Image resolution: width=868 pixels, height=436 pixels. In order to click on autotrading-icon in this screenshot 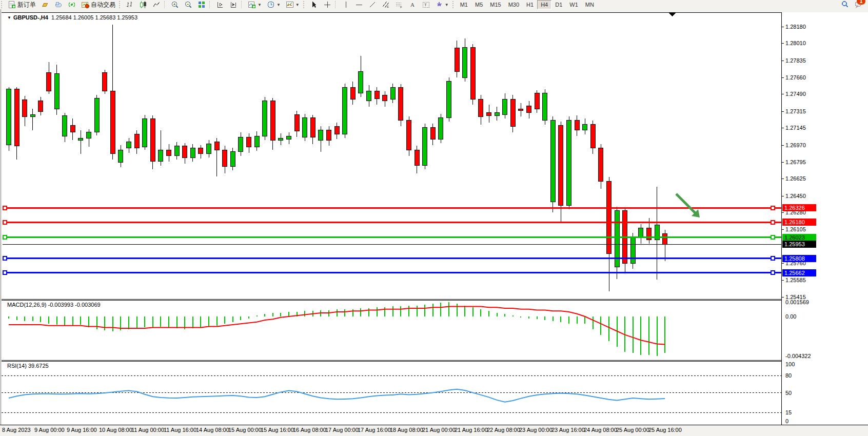, I will do `click(85, 5)`.